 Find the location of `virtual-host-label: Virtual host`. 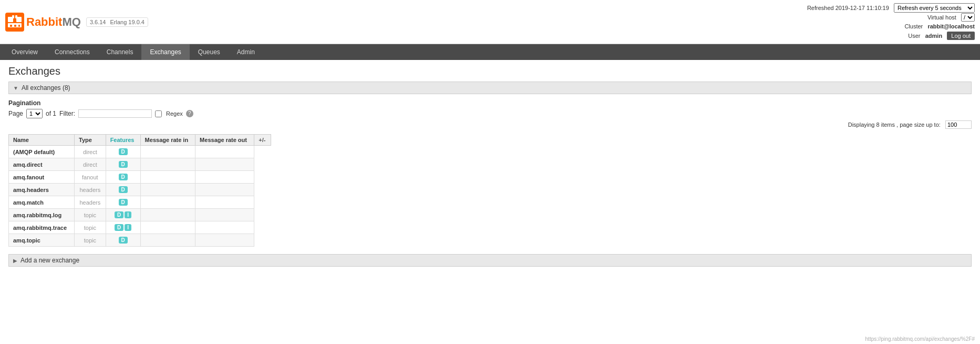

virtual-host-label: Virtual host is located at coordinates (942, 17).